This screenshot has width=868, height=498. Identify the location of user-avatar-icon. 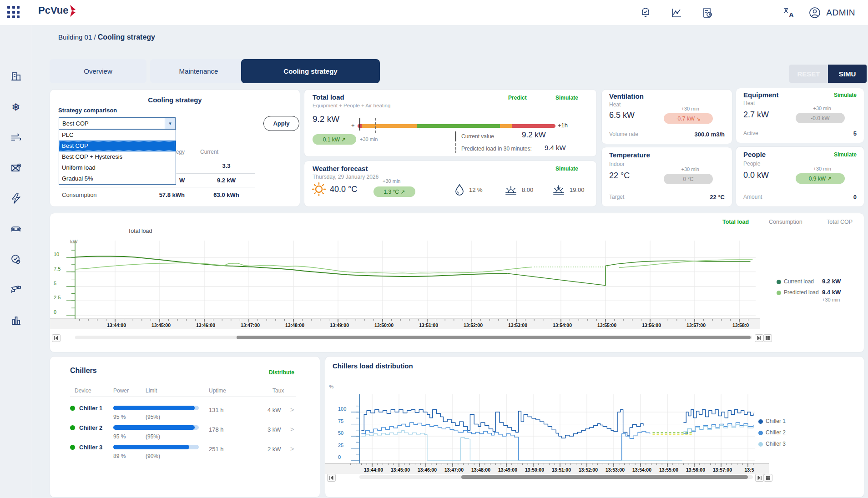
(815, 13).